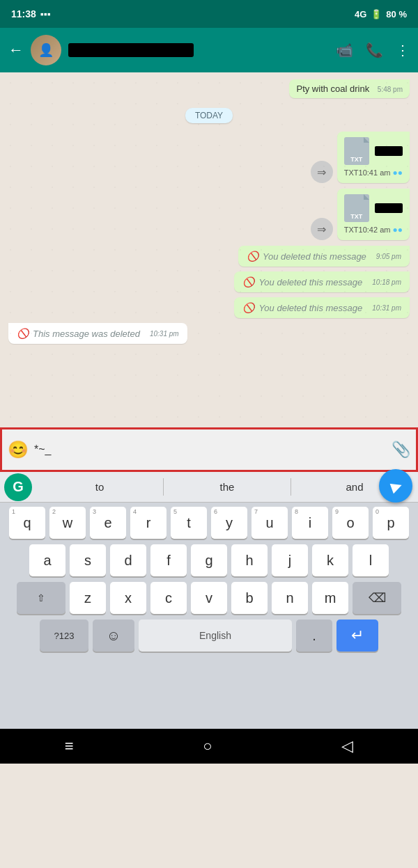 The height and width of the screenshot is (868, 418). I want to click on signal-icon: ▪▪▪, so click(46, 14).